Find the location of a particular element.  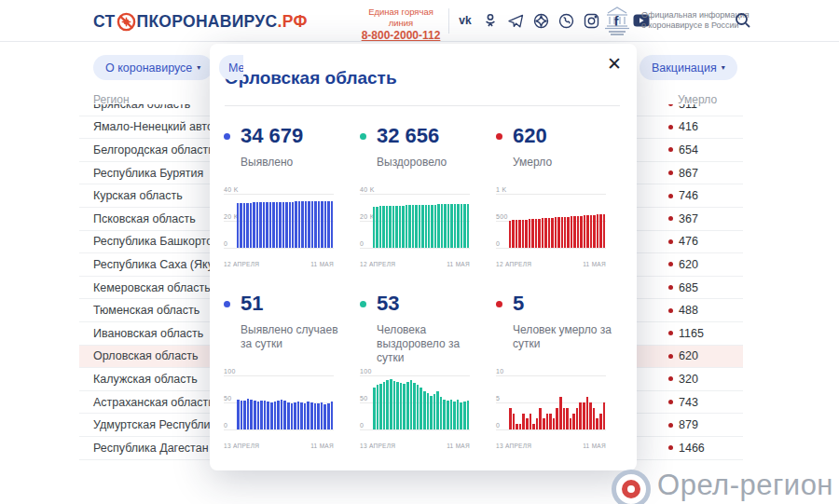

search-icon is located at coordinates (743, 20).